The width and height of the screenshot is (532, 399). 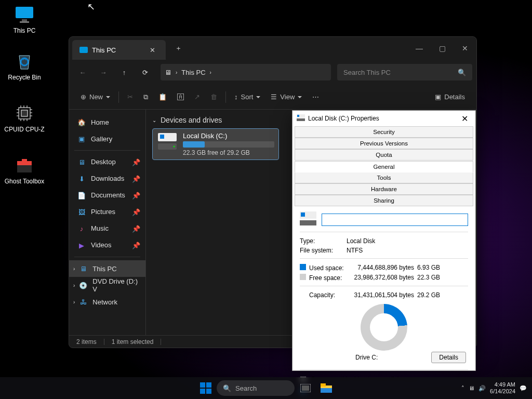 I want to click on disc-icon: 💿, so click(x=83, y=285).